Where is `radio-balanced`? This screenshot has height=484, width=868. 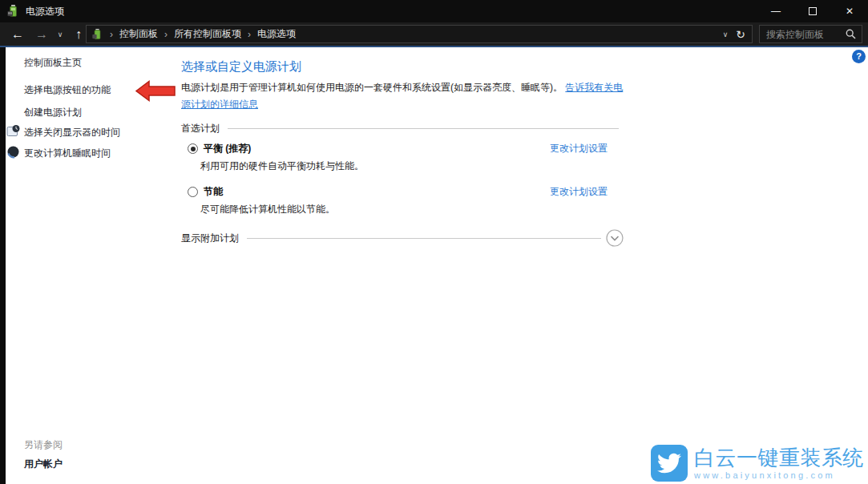
radio-balanced is located at coordinates (192, 149).